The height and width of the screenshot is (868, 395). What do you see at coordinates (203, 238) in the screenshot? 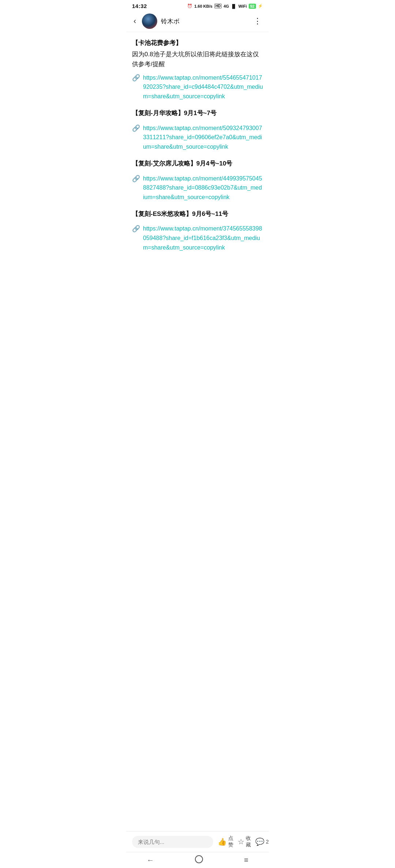
I see `section4-link: https://www.taptap.cn/moment/37456555839…` at bounding box center [203, 238].